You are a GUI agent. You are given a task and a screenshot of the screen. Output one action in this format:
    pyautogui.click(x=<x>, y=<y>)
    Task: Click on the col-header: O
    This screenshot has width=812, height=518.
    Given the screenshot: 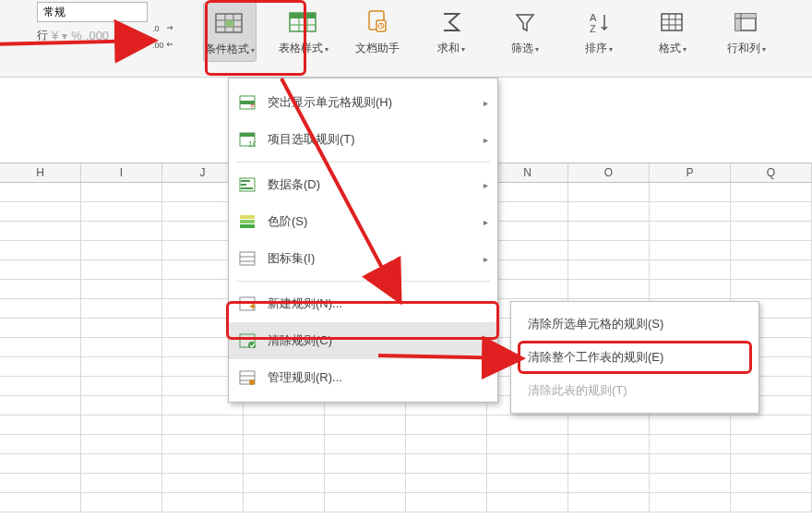 What is the action you would take?
    pyautogui.click(x=609, y=173)
    